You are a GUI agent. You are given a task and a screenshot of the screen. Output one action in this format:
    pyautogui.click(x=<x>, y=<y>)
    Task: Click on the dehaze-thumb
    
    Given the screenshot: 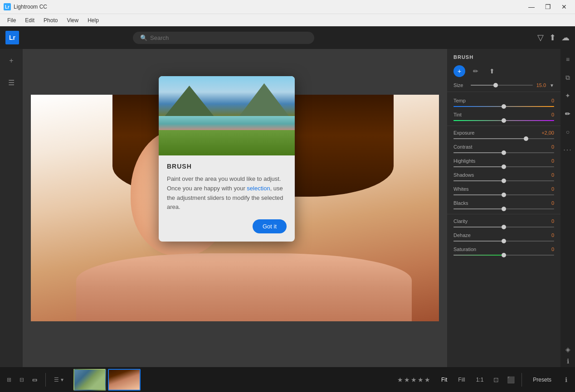 What is the action you would take?
    pyautogui.click(x=504, y=241)
    